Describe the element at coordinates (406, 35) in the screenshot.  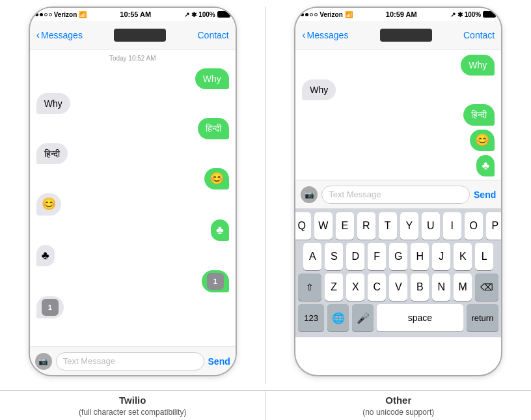
I see `contact-name-redacted` at that location.